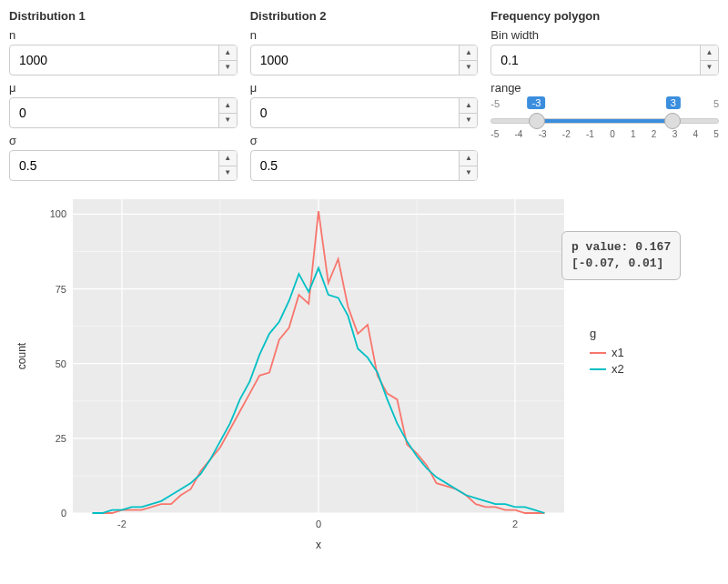  What do you see at coordinates (124, 16) in the screenshot?
I see `dist1-heading: Distribution 1` at bounding box center [124, 16].